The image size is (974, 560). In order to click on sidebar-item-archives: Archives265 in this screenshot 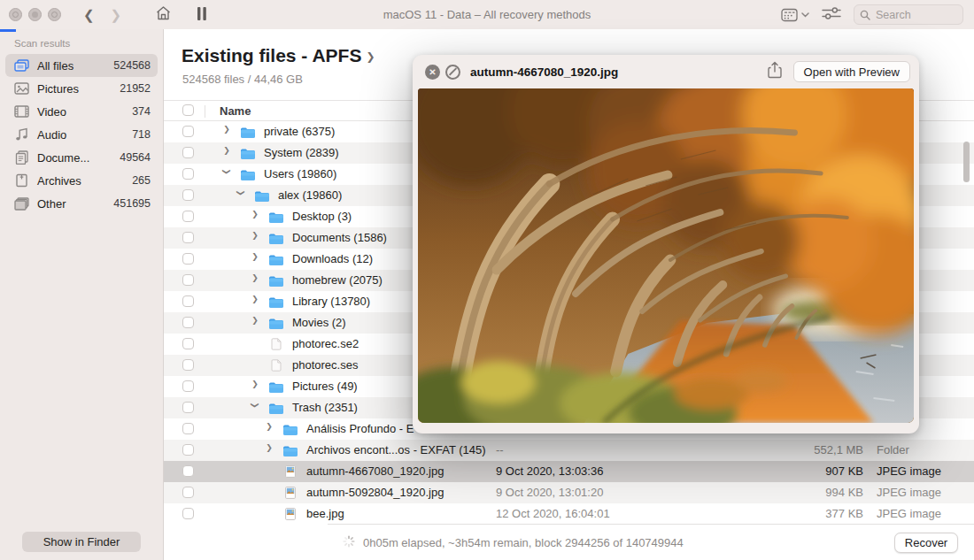, I will do `click(81, 180)`.